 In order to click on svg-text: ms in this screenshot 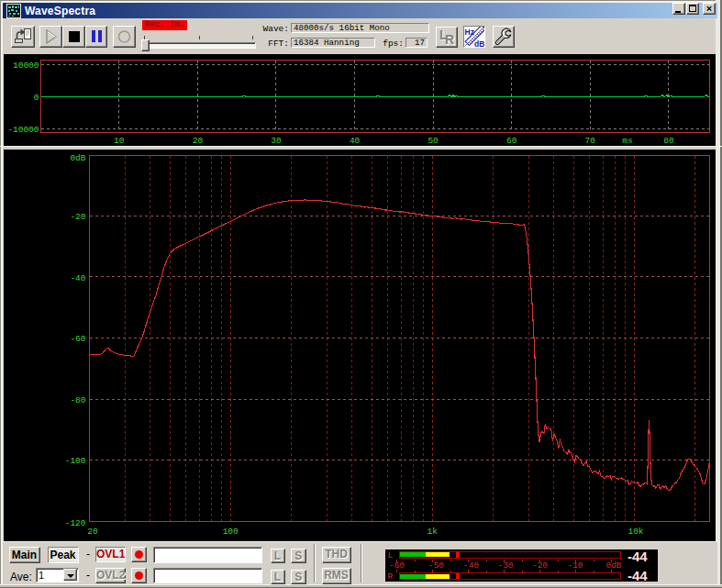, I will do `click(628, 141)`.